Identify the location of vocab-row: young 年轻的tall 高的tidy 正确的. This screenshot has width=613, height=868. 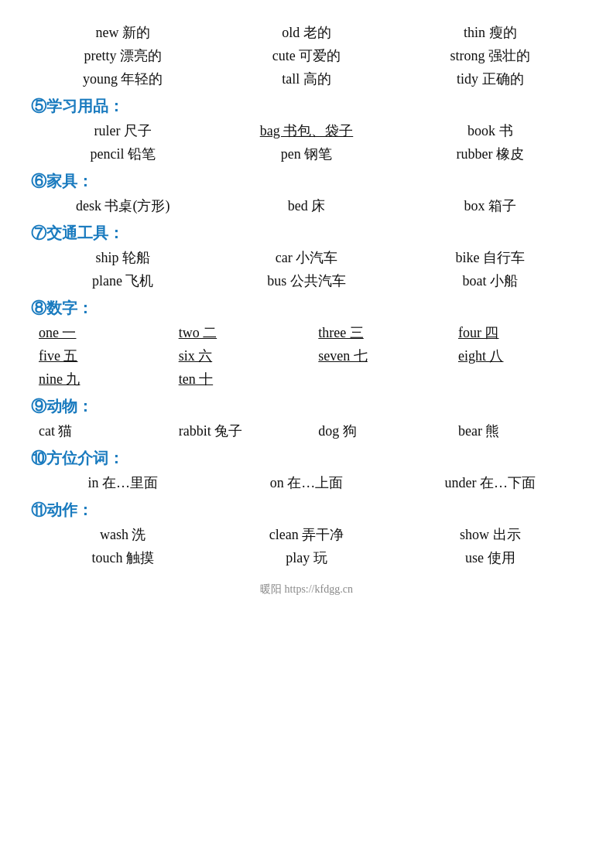
(306, 79).